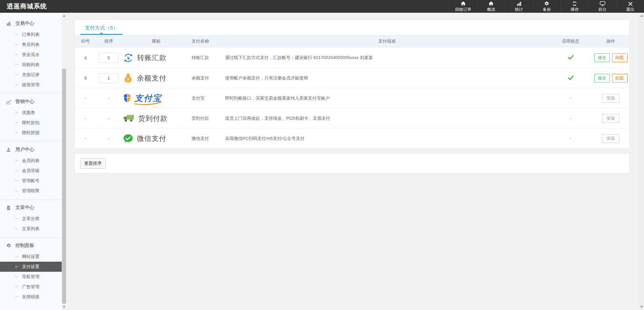  I want to click on update-sort-button: 更新排序, so click(93, 163).